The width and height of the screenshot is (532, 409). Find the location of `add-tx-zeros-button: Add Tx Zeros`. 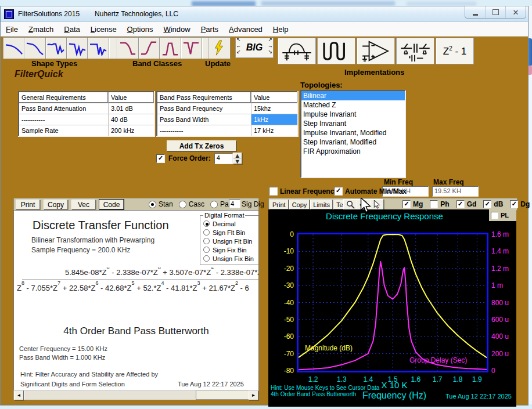

add-tx-zeros-button: Add Tx Zeros is located at coordinates (202, 146).